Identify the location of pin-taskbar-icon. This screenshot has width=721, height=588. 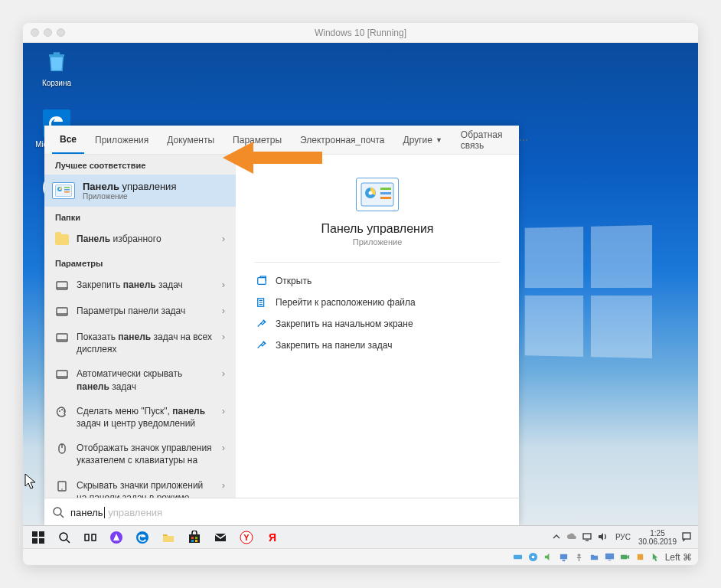
(262, 345).